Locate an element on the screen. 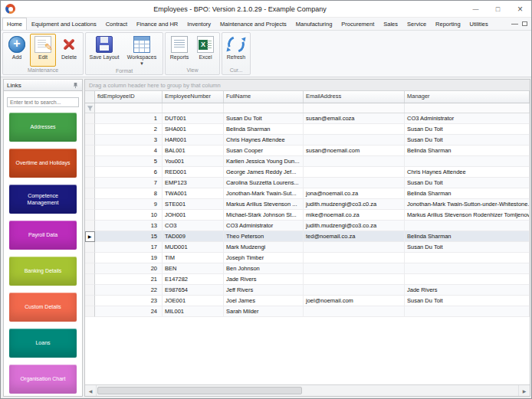  table-row: 3 HAR001 Chris Haynes Attendee Susan Du … is located at coordinates (307, 140).